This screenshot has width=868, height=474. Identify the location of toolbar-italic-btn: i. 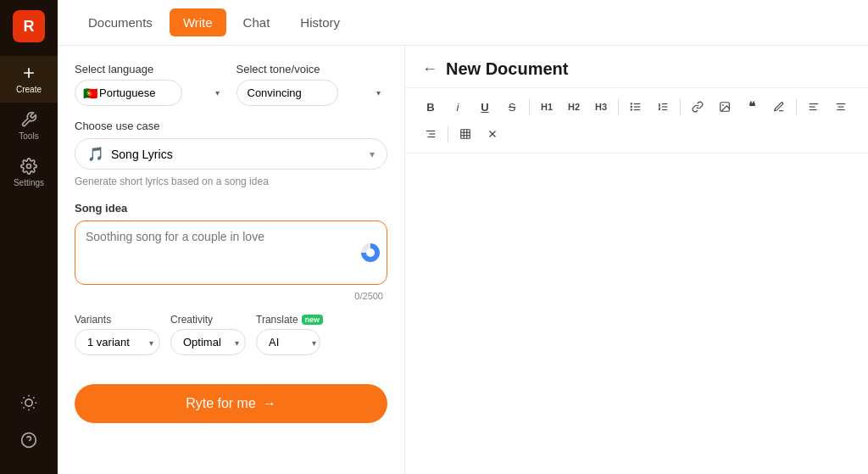
(458, 107).